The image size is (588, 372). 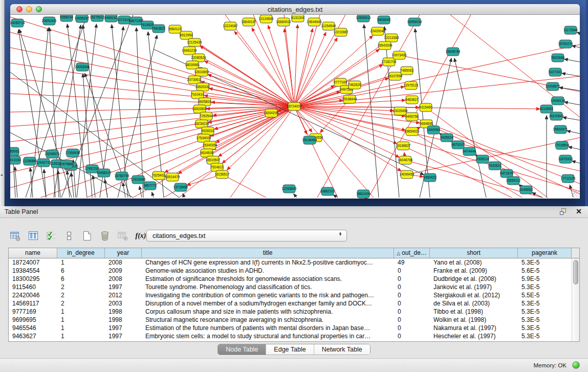 I want to click on graph-node: 10958107, so click(x=104, y=173).